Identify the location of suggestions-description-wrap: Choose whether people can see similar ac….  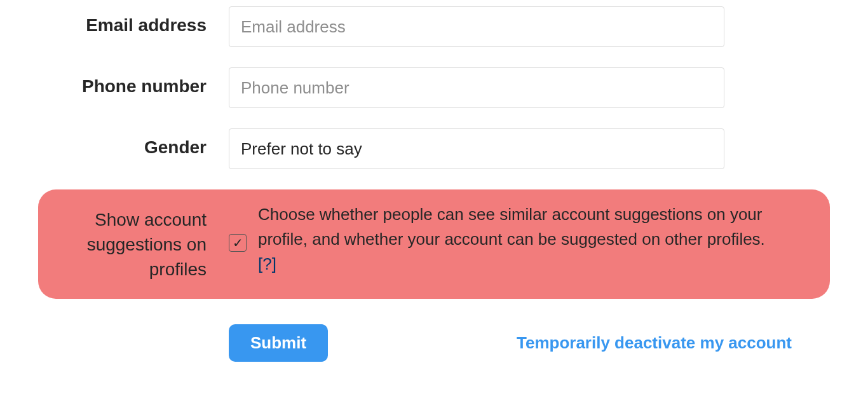
(519, 239).